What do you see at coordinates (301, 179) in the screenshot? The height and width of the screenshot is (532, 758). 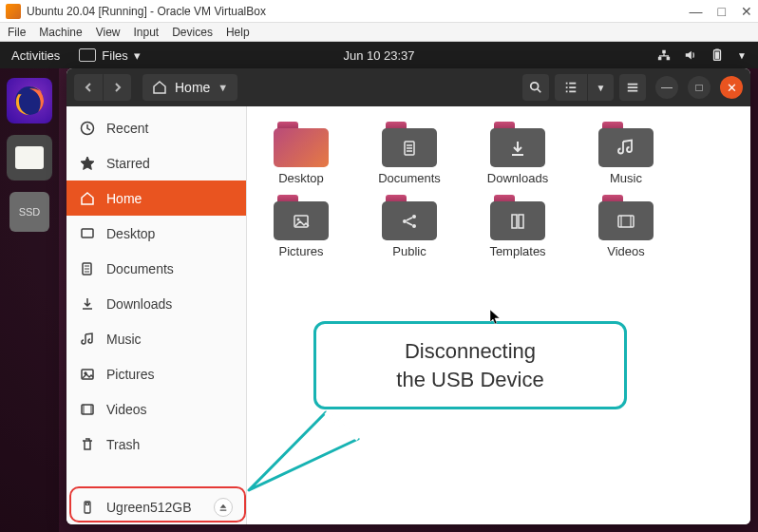 I see `folder-label: Desktop` at bounding box center [301, 179].